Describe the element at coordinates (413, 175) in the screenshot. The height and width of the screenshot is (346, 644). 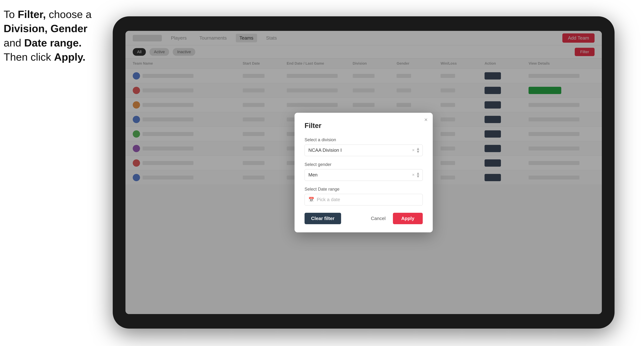
I see `gender-clear-icon: ×` at that location.